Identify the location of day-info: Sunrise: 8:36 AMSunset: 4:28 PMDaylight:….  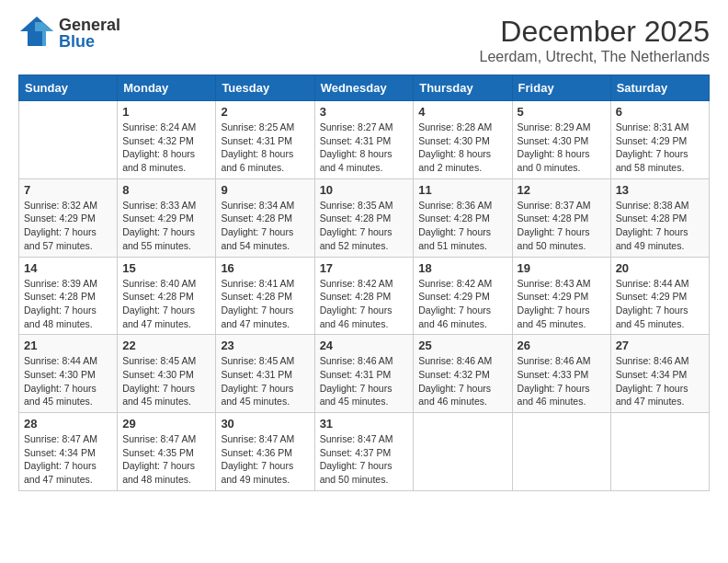
(462, 226).